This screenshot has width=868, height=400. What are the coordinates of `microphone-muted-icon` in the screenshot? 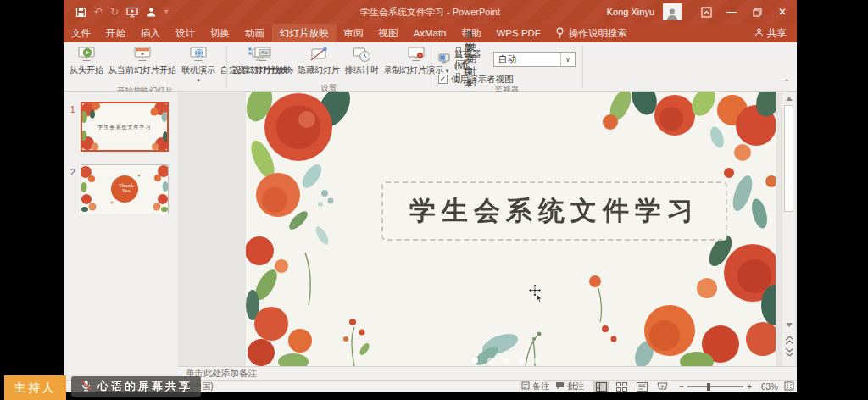 It's located at (86, 386).